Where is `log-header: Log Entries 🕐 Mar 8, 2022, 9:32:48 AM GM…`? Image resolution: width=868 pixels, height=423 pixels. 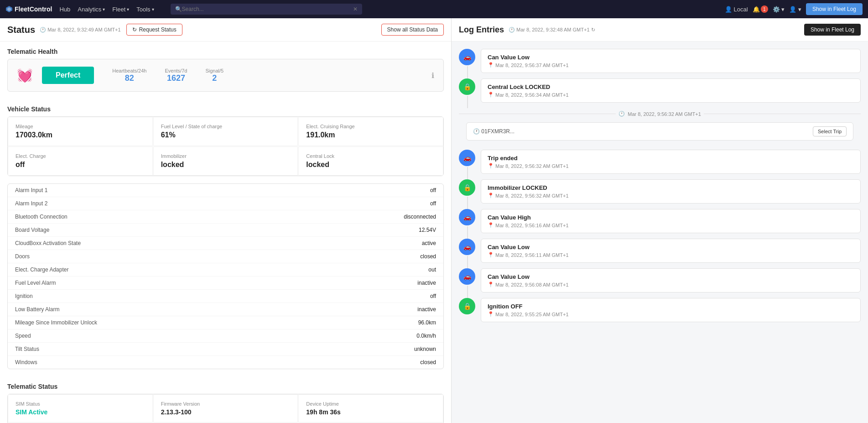
log-header: Log Entries 🕐 Mar 8, 2022, 9:32:48 AM GM… is located at coordinates (660, 30).